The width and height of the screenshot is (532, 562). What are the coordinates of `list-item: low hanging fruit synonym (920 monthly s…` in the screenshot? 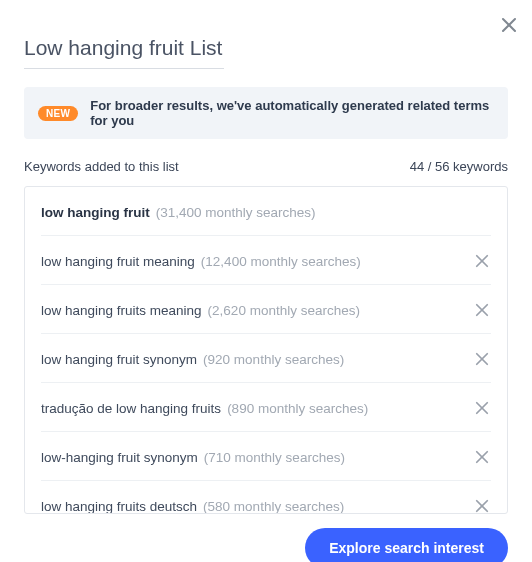 It's located at (266, 358).